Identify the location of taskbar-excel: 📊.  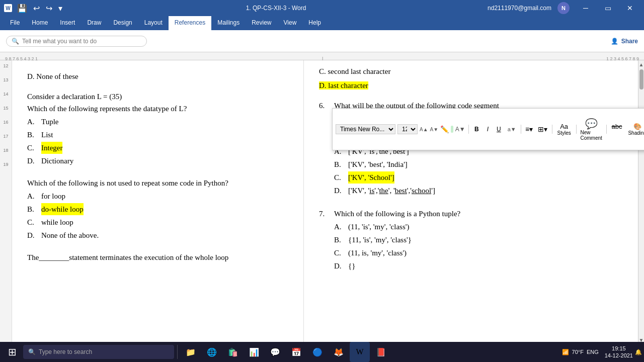
(254, 352).